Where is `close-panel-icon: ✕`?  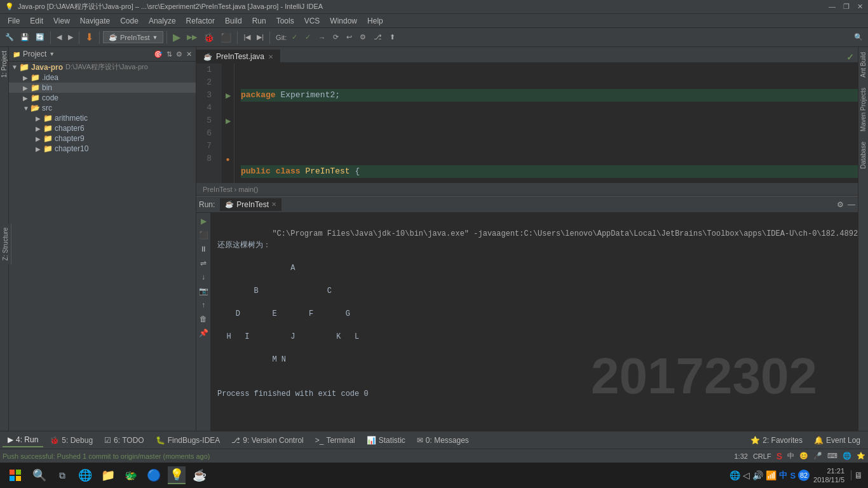
close-panel-icon: ✕ is located at coordinates (189, 55).